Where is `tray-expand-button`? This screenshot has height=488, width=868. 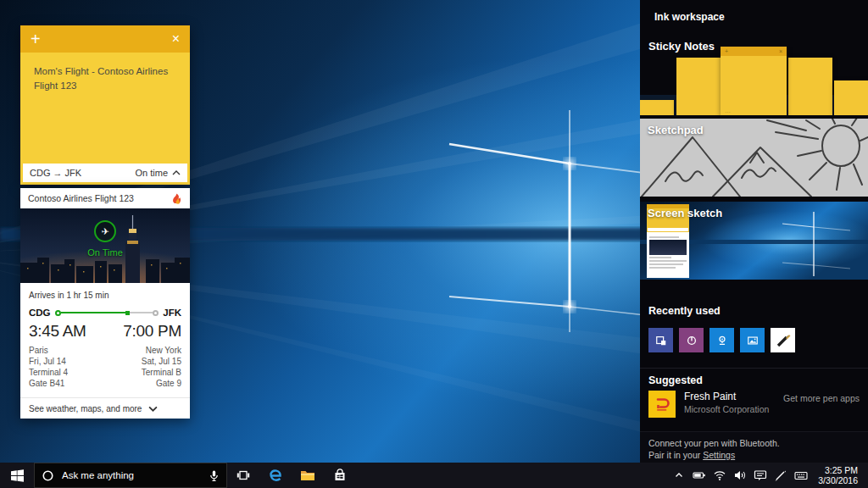
tray-expand-button is located at coordinates (679, 475).